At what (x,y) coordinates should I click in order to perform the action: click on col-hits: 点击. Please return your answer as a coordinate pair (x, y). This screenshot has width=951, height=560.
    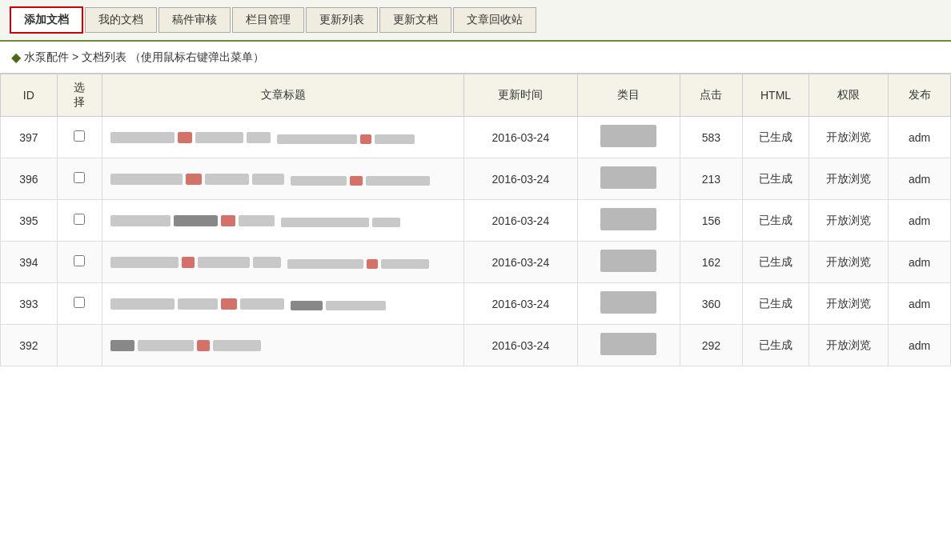
    Looking at the image, I should click on (712, 96).